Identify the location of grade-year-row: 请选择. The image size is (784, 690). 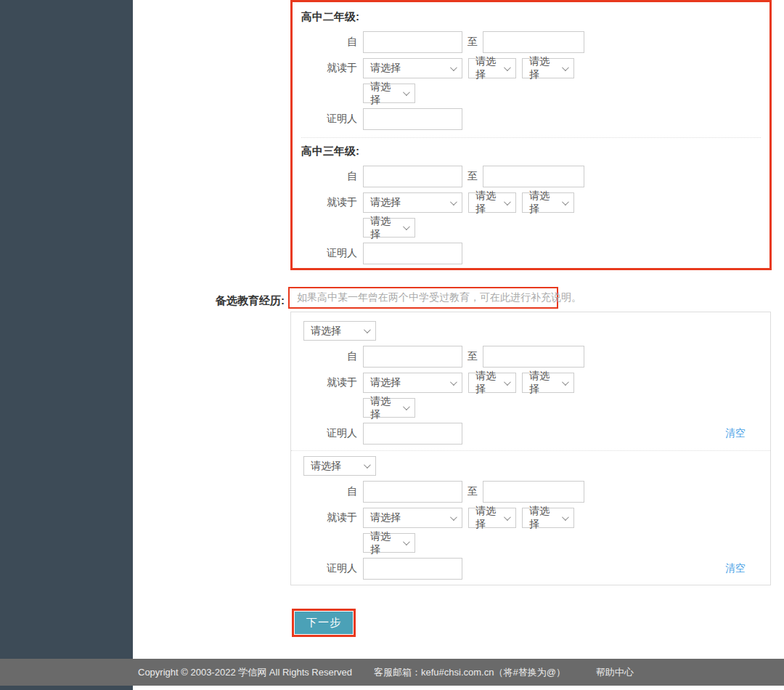
(531, 466).